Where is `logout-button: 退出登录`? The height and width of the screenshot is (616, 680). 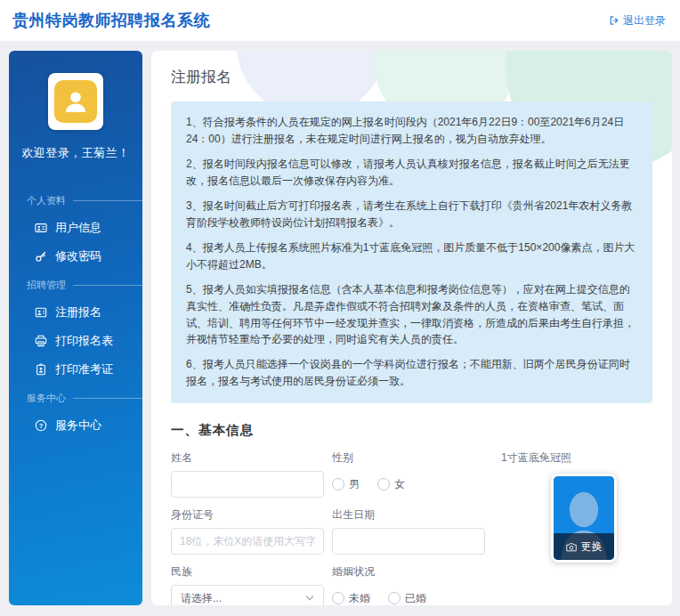
logout-button: 退出登录 is located at coordinates (637, 21).